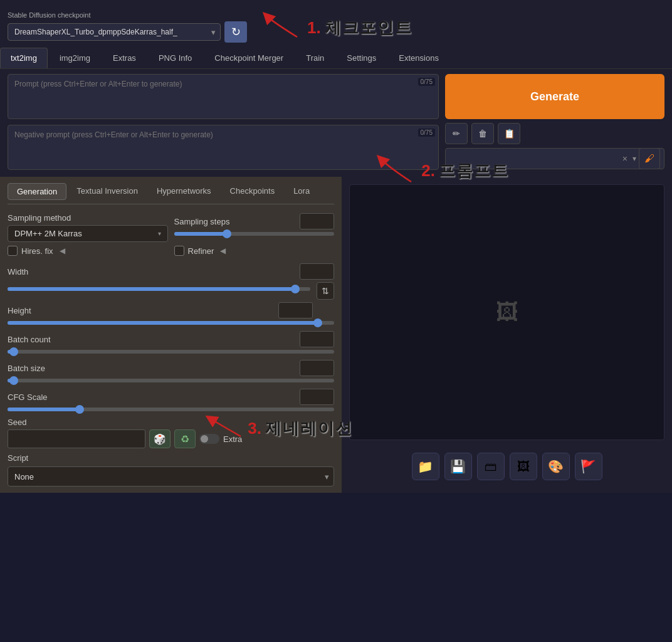 The width and height of the screenshot is (672, 642). What do you see at coordinates (444, 171) in the screenshot?
I see `annotation-2: 2. 프롬프트` at bounding box center [444, 171].